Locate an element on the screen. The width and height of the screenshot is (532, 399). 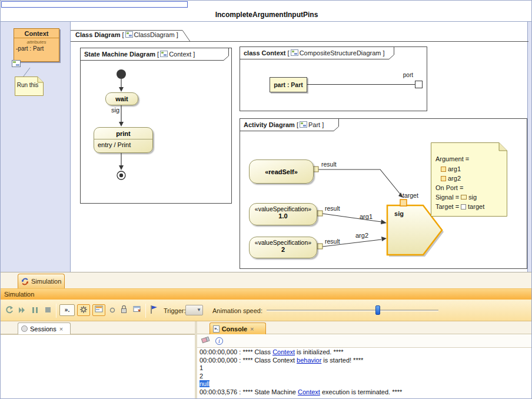
state-machine-connectors is located at coordinates (156, 126).